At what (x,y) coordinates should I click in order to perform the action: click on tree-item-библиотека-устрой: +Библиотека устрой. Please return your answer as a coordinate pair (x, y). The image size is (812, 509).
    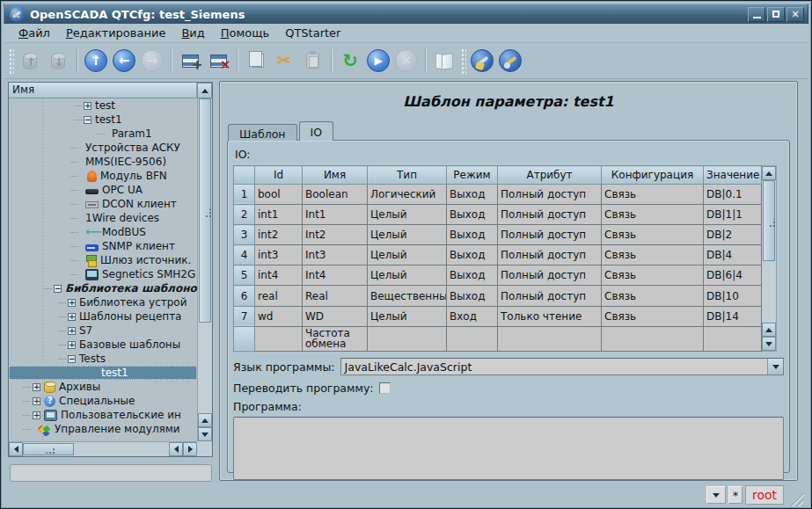
    Looking at the image, I should click on (103, 302).